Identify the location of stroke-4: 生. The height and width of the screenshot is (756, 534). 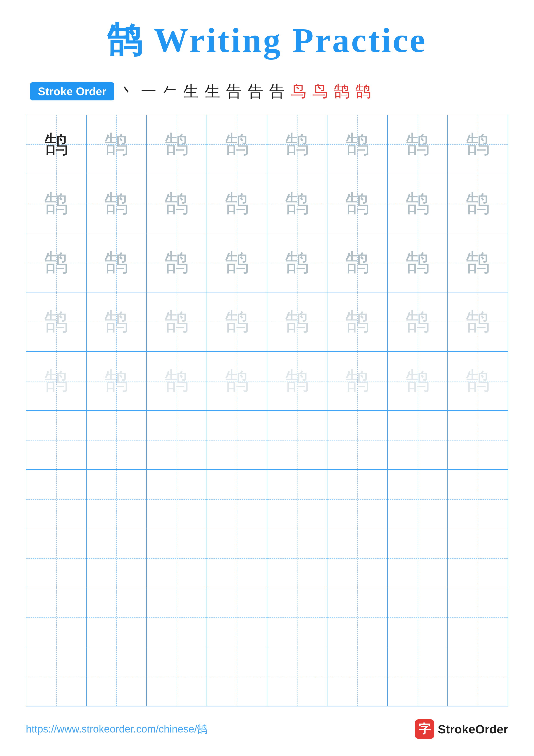
(191, 92).